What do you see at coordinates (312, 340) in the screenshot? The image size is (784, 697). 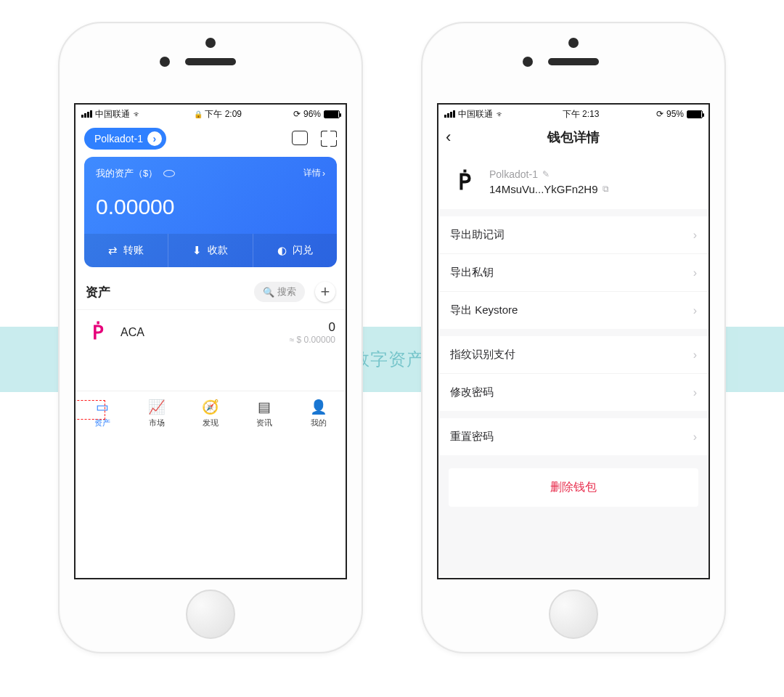 I see `asset-fiat: ≈ $ 0.00000` at bounding box center [312, 340].